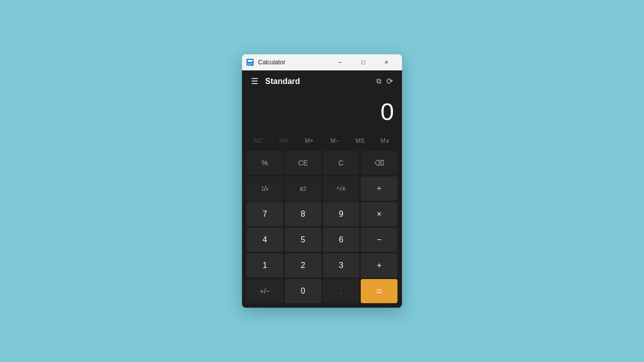 This screenshot has height=362, width=644. I want to click on memory-plus-button: M+, so click(309, 141).